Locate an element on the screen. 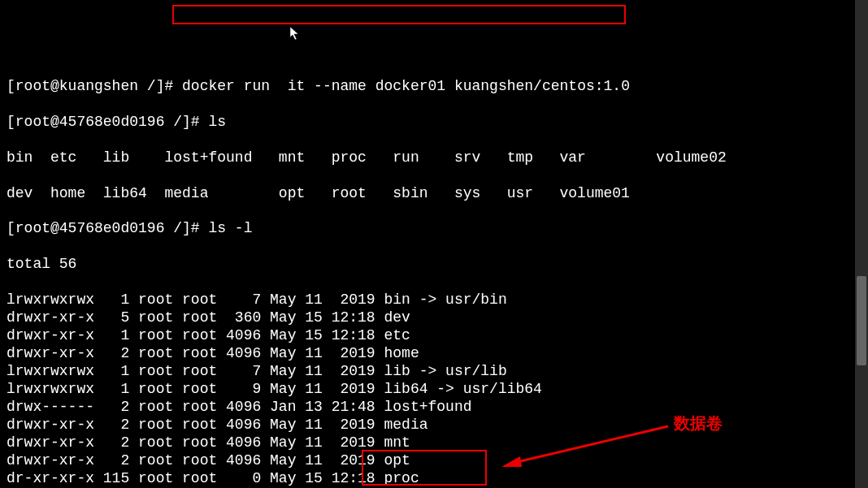 The image size is (868, 488). mouse-cursor-icon is located at coordinates (287, 28).